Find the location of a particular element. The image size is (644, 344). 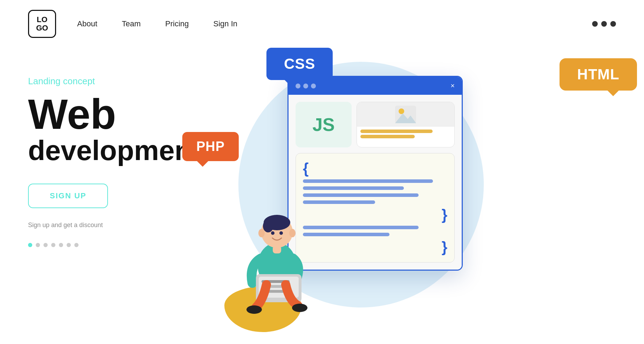

image-placeholder is located at coordinates (406, 114).